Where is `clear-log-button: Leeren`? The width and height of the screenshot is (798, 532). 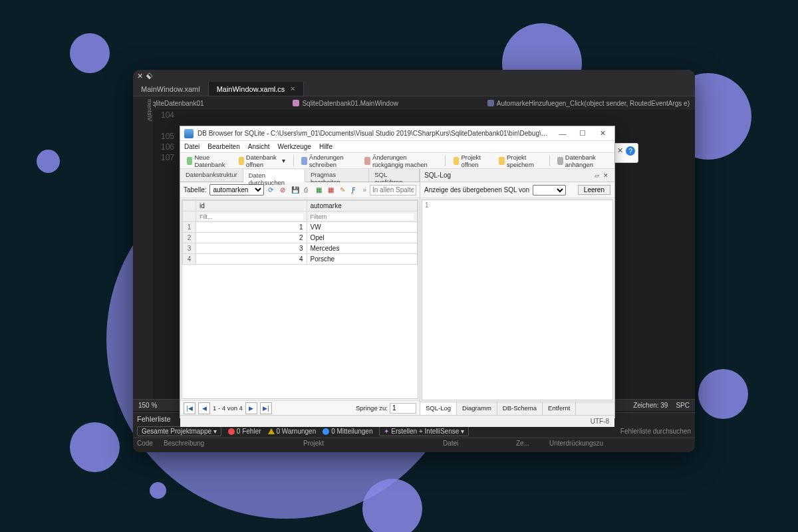 clear-log-button: Leeren is located at coordinates (595, 190).